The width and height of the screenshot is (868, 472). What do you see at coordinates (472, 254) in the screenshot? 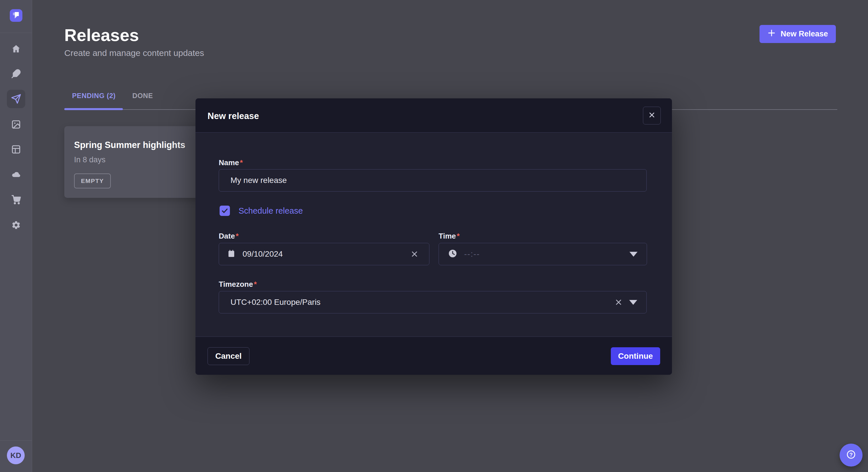
I see `time-input-placeholder: --:--` at bounding box center [472, 254].